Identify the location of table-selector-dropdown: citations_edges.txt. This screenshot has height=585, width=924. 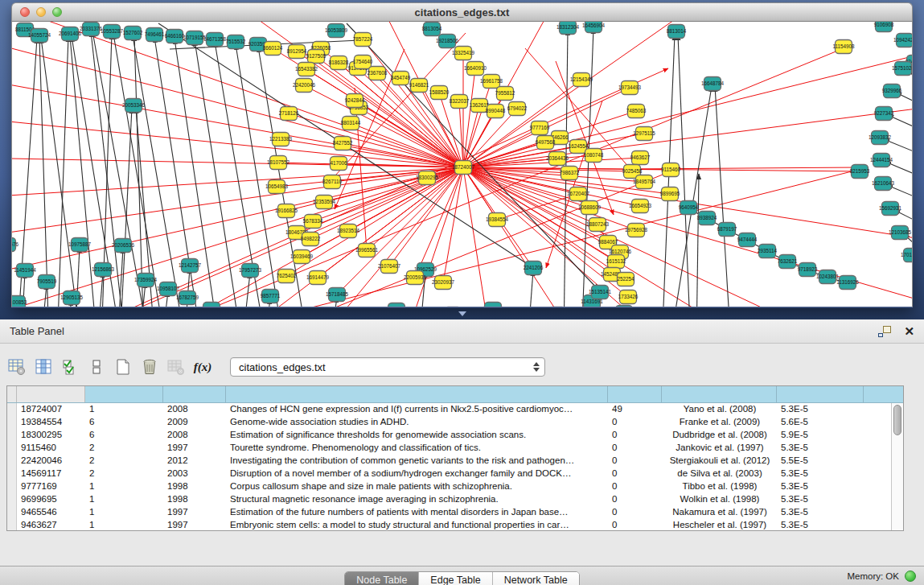
(388, 367).